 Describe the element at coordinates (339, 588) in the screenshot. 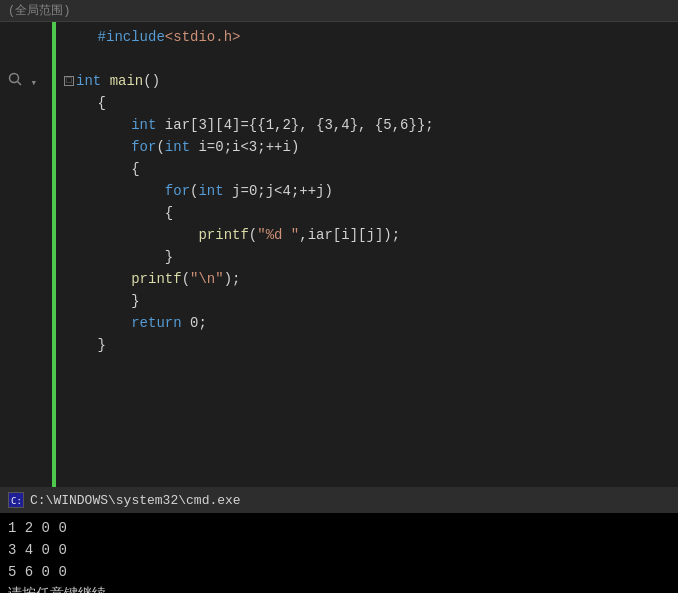

I see `terminal-footer: 请按任意键继续. . . https://blog.csdn.net/LINZE…` at that location.